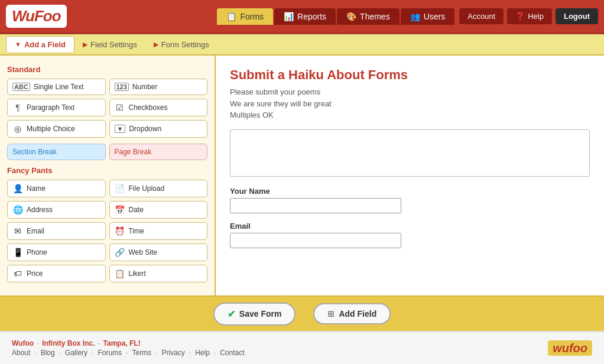 This screenshot has width=604, height=364. What do you see at coordinates (528, 17) in the screenshot?
I see `header-buttons: Account ❓ Help Logout` at bounding box center [528, 17].